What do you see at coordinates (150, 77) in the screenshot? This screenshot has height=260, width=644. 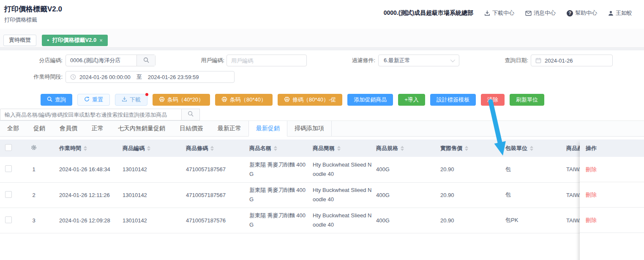 I see `work-period-picker: 2024-01-26 00:00:00 至 2024-01-26 23:59:5…` at bounding box center [150, 77].